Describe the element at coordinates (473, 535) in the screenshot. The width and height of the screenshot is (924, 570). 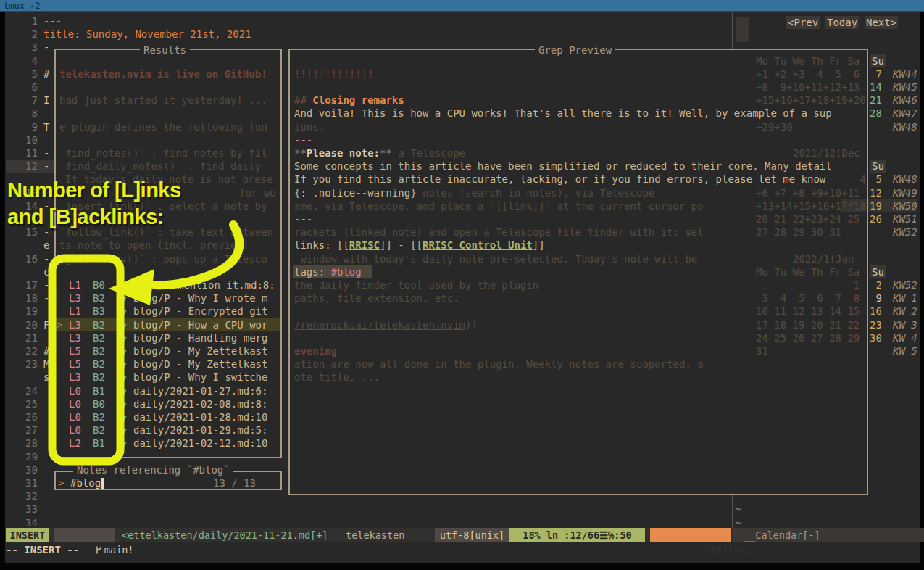
I see `encoding-segment: utf-8[unix]` at that location.